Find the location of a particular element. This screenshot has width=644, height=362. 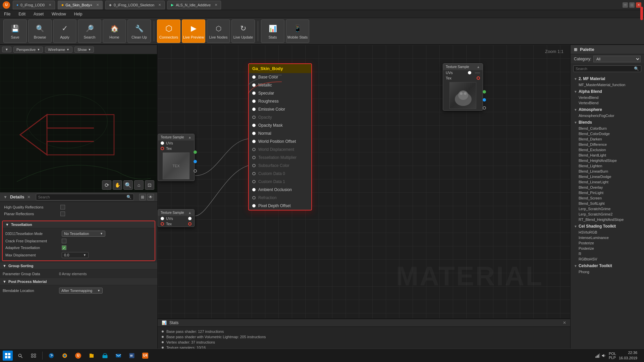

live-update-button: ↻ Live Update is located at coordinates (243, 31).